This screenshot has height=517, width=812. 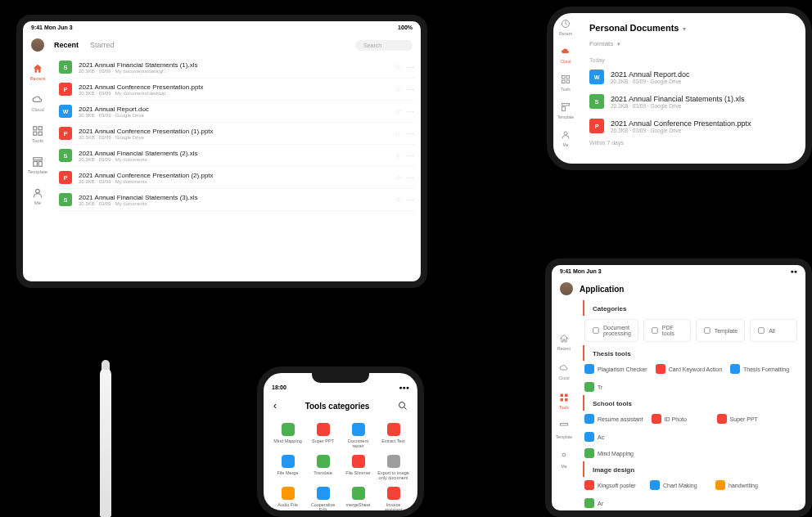 I want to click on tool-item: Translate, so click(x=323, y=468).